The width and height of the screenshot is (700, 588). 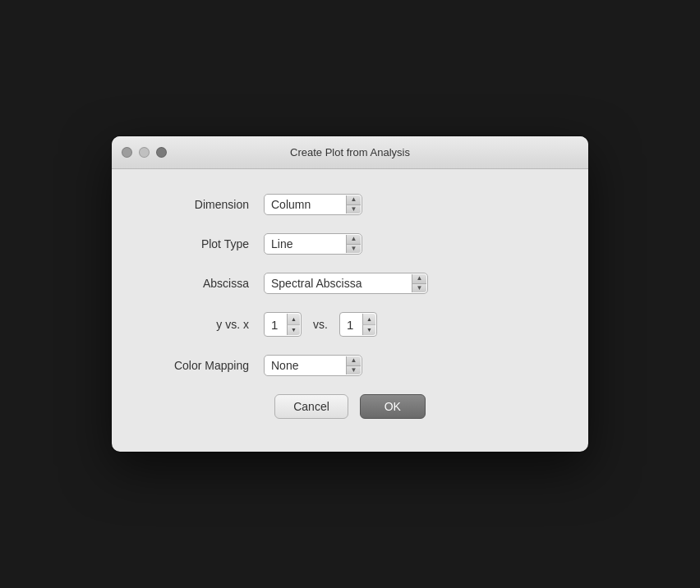 What do you see at coordinates (204, 324) in the screenshot?
I see `y-vs-x-label: y vs. x` at bounding box center [204, 324].